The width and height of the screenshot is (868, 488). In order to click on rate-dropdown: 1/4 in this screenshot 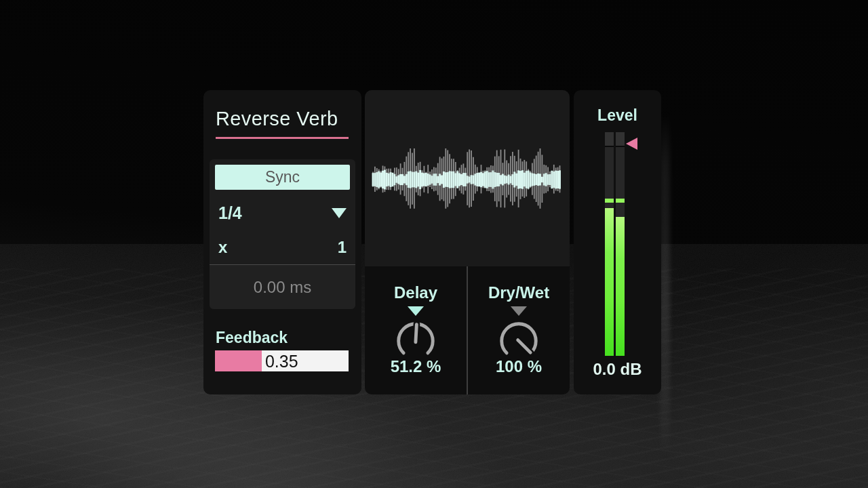, I will do `click(282, 213)`.